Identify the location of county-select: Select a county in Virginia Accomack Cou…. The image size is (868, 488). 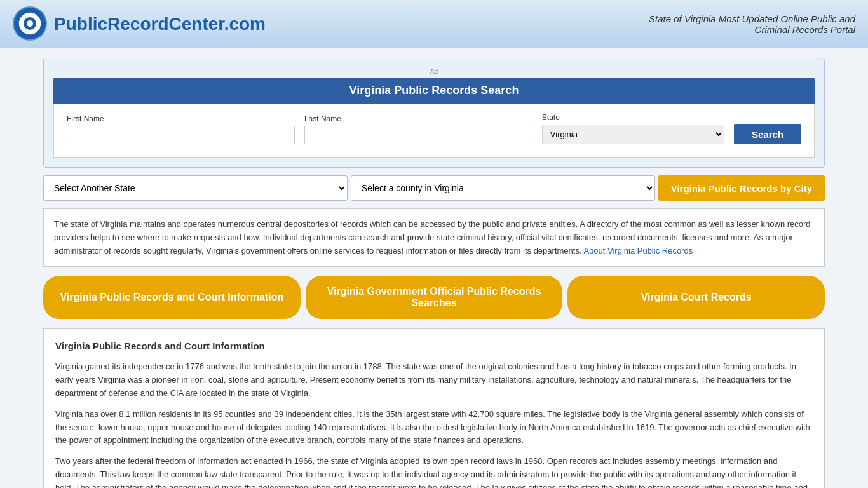
(503, 188).